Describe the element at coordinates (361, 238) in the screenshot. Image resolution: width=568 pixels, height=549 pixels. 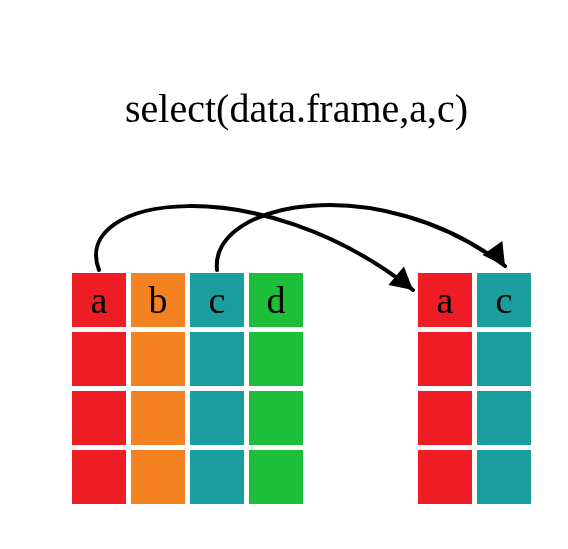
I see `arrow-c-to-c` at that location.